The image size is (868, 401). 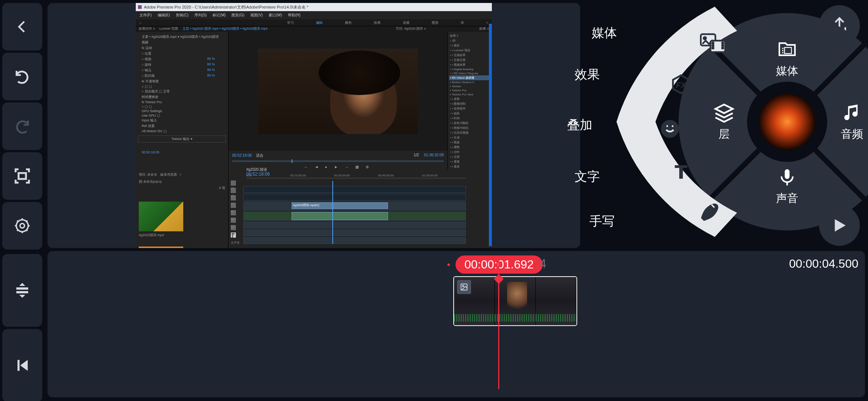 I want to click on submenu-handwrite, so click(x=710, y=209).